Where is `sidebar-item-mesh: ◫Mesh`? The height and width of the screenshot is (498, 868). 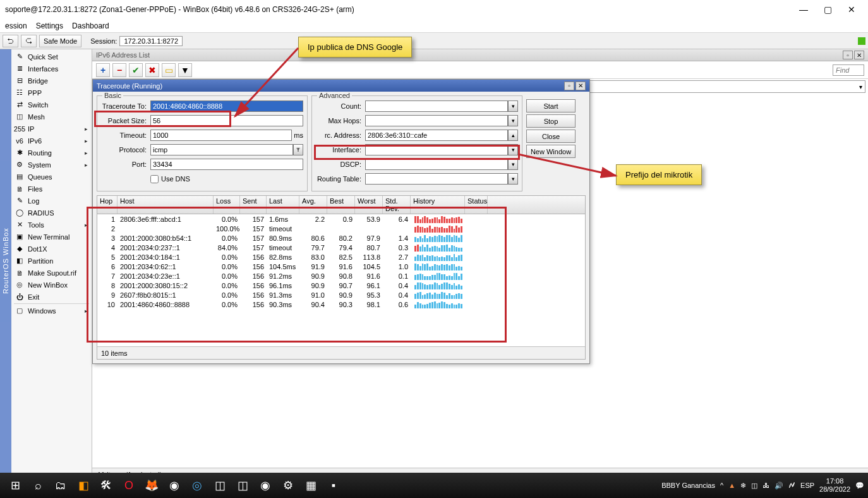 sidebar-item-mesh: ◫Mesh is located at coordinates (52, 116).